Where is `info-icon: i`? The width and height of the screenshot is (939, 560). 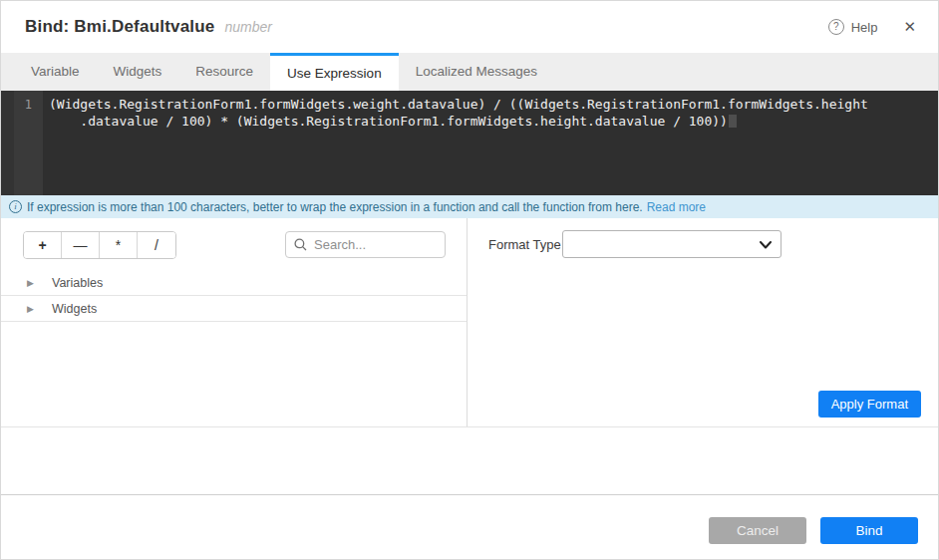 info-icon: i is located at coordinates (16, 207).